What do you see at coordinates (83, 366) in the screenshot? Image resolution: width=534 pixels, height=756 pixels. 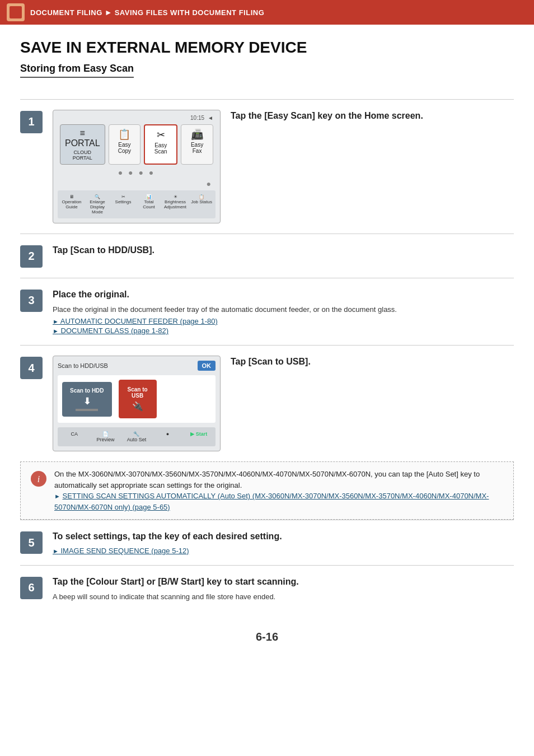 I see `scan-screen-title: Scan to HDD/USB` at bounding box center [83, 366].